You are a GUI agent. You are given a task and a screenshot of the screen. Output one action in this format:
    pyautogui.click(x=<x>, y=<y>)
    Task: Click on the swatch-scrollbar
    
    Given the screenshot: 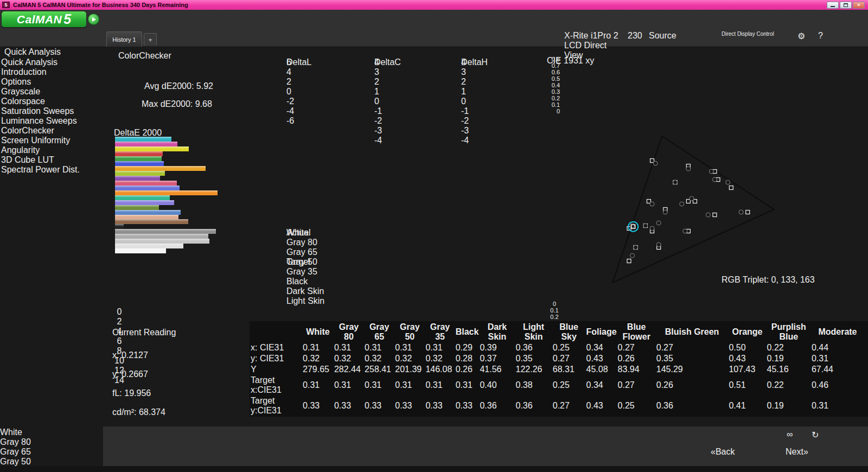 What is the action you would take?
    pyautogui.click(x=413, y=312)
    